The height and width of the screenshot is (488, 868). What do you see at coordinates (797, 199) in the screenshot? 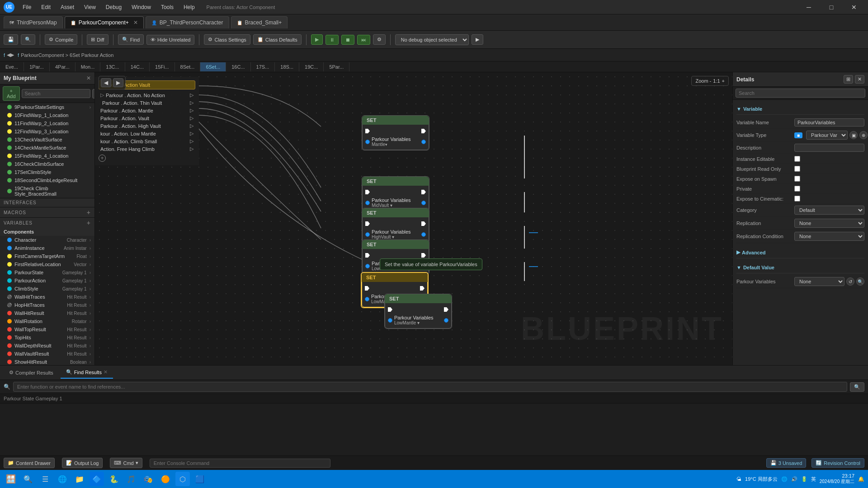
I see `expose-cinematic-checkbox` at bounding box center [797, 199].